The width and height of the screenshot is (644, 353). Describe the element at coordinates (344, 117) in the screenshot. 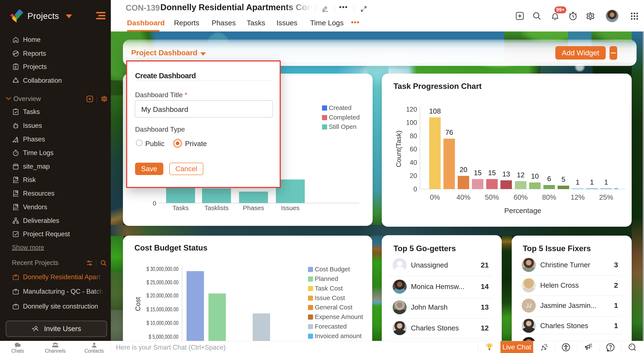

I see `svg-text: Completed` at that location.